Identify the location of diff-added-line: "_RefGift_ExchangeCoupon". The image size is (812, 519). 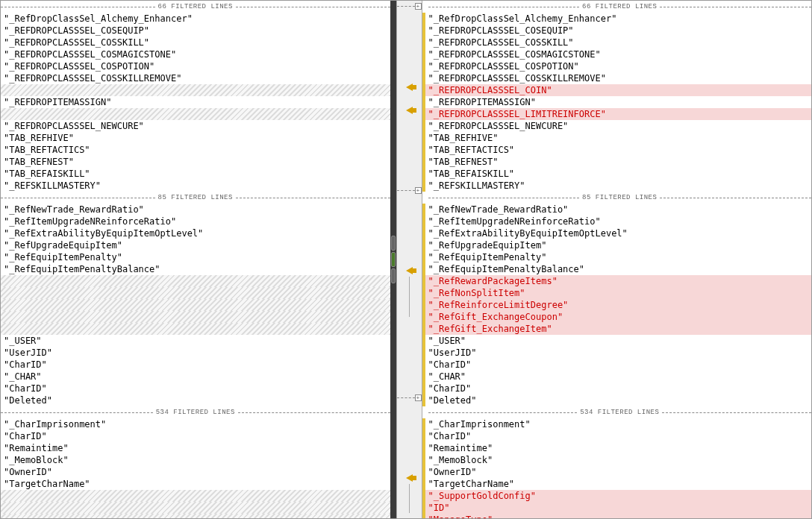
(617, 317).